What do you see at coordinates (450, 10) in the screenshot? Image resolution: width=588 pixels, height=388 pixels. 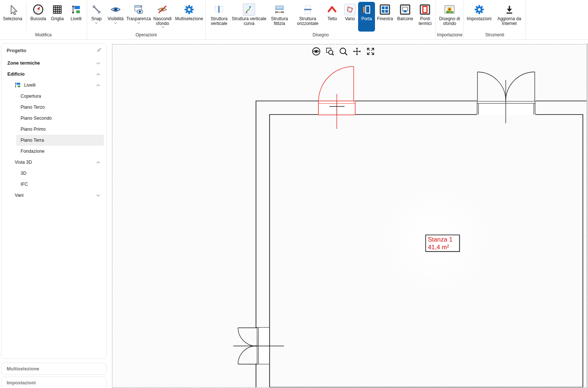 I see `background-image-icon` at bounding box center [450, 10].